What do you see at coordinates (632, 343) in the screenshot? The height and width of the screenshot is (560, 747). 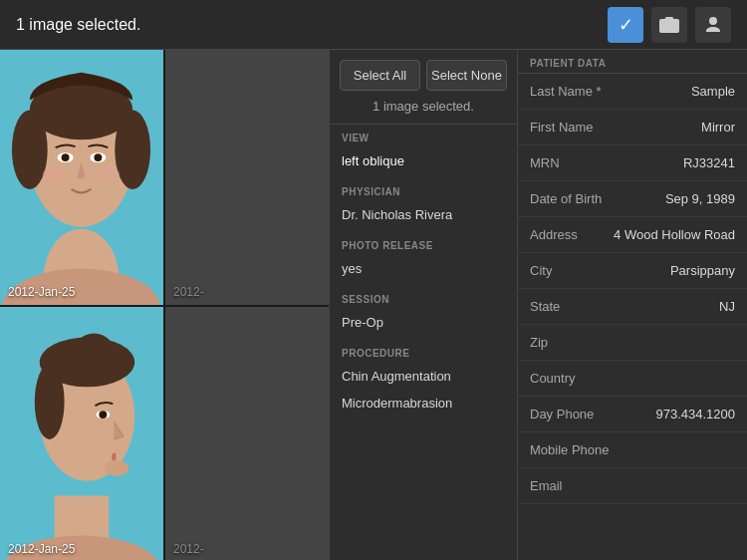 I see `patient-row: Zip` at bounding box center [632, 343].